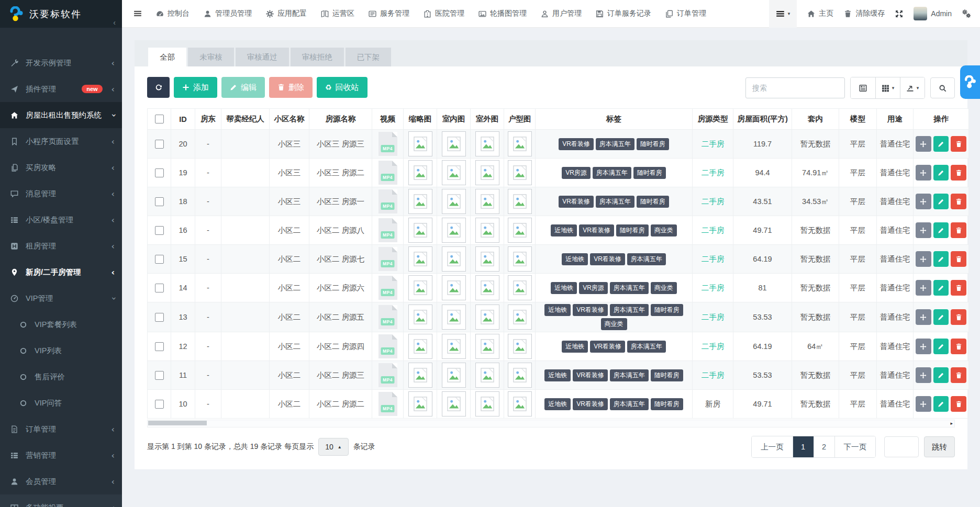 This screenshot has width=980, height=507. Describe the element at coordinates (61, 501) in the screenshot. I see `sidebar-item-18: 多功能投票‹` at that location.